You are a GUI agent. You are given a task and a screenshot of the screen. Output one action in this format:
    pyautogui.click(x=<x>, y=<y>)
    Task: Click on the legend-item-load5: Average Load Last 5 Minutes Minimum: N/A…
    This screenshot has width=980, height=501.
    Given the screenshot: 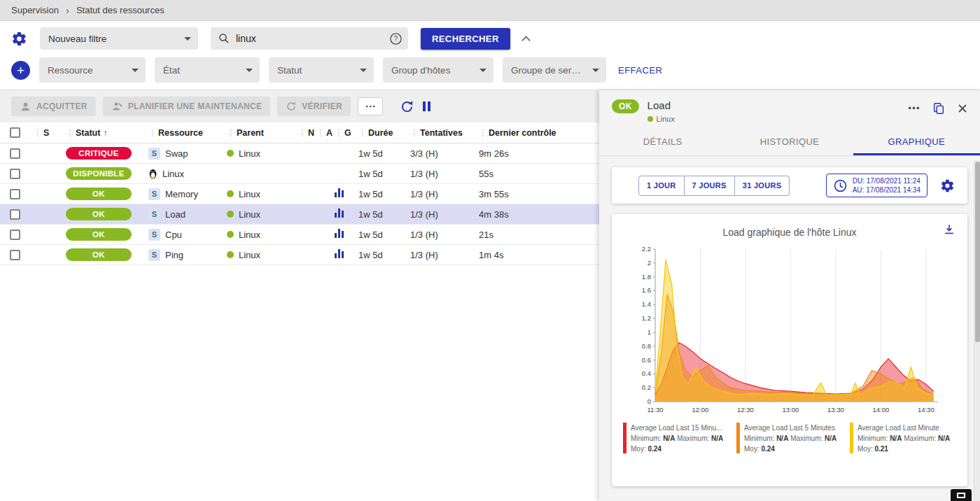 What is the action you would take?
    pyautogui.click(x=790, y=438)
    